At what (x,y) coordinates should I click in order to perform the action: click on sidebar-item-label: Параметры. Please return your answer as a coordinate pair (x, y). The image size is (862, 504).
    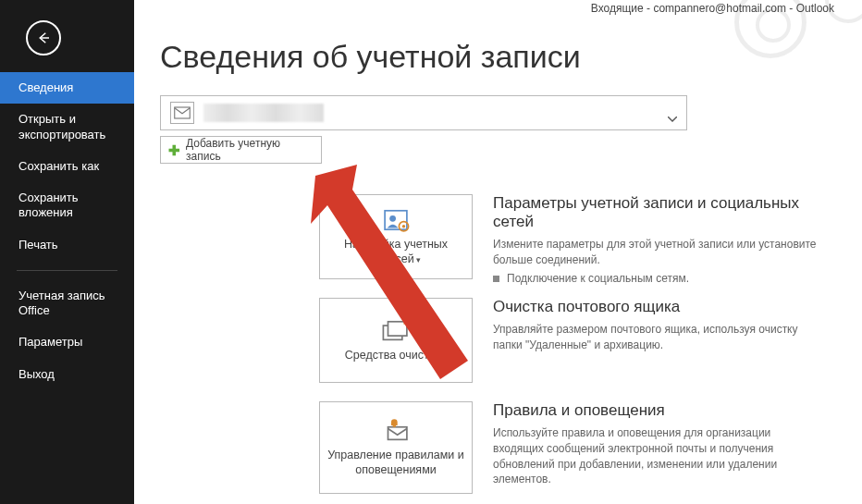
    Looking at the image, I should click on (50, 342).